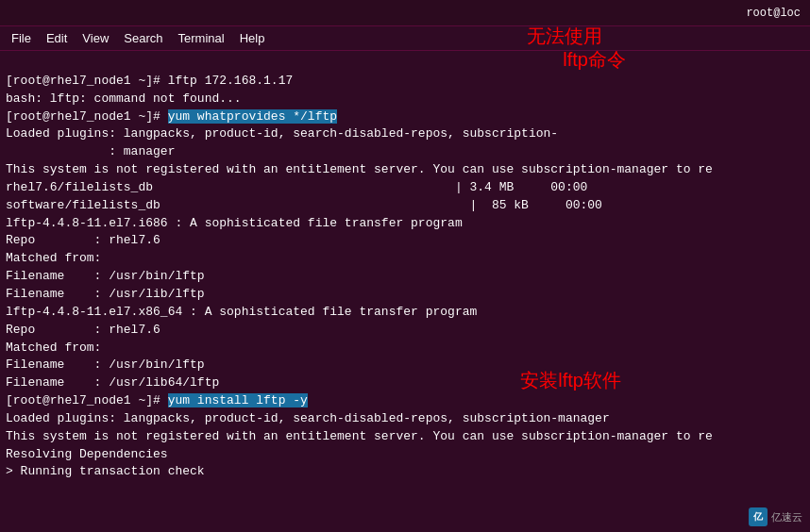 The image size is (810, 532). Describe the element at coordinates (405, 170) in the screenshot. I see `terminal-line-5: This system is not registered with an en…` at that location.